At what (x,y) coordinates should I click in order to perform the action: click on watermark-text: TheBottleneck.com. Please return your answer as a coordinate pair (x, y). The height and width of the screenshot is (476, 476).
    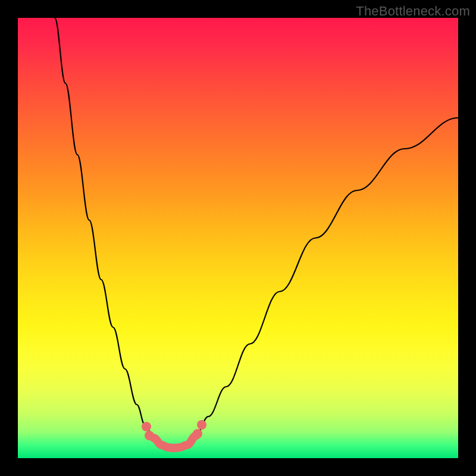
    Looking at the image, I should click on (413, 11).